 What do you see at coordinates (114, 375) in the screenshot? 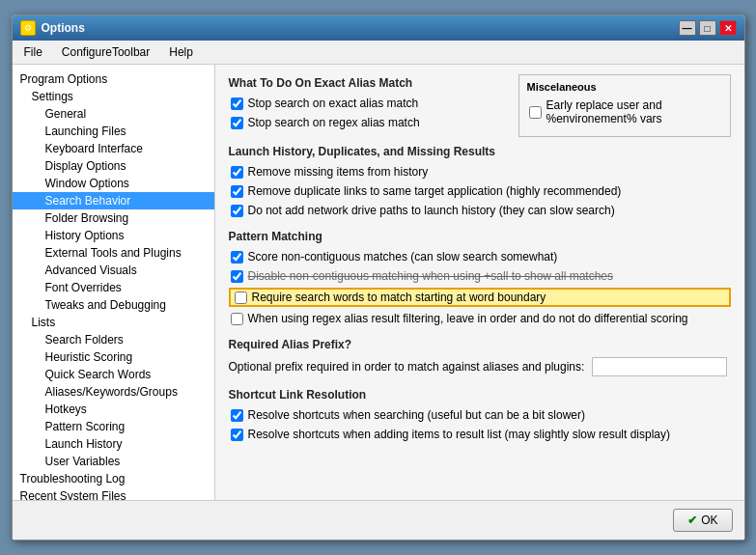
I see `sidebar-item-quick-search-words: Quick Search Words` at bounding box center [114, 375].